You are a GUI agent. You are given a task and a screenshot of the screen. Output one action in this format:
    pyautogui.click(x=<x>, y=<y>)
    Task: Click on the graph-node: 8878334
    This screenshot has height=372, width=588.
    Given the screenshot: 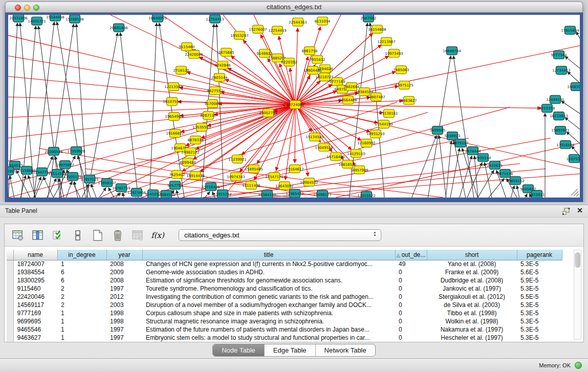 What is the action you would take?
    pyautogui.click(x=195, y=140)
    